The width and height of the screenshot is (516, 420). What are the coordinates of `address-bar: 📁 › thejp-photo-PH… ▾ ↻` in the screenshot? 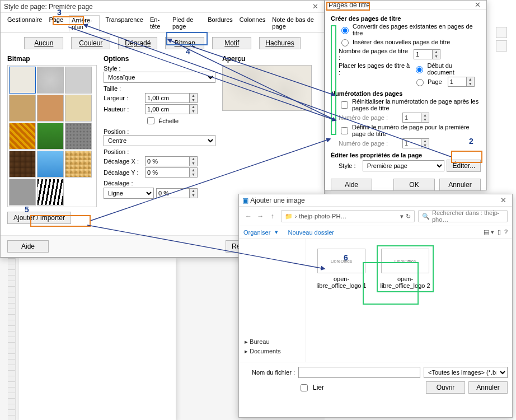 It's located at (348, 216).